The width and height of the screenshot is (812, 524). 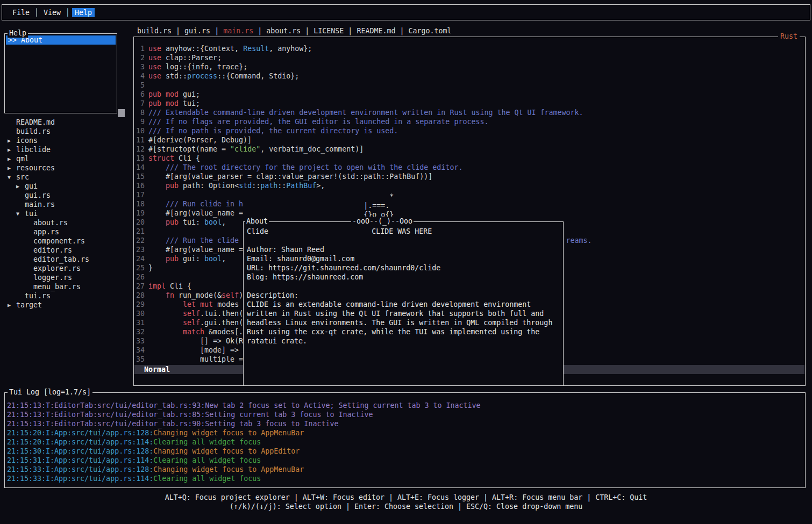 I want to click on tab-readme-md: README.md, so click(x=376, y=31).